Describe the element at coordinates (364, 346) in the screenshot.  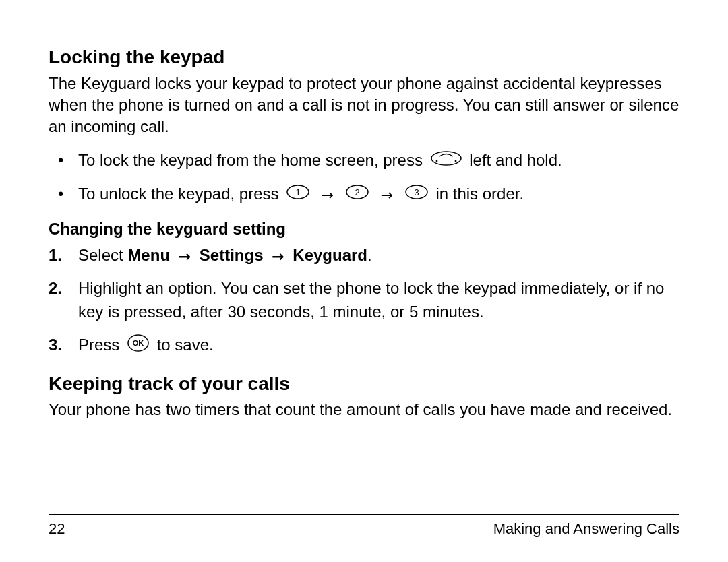
I see `step-3: 3. Press OK to save.` at that location.